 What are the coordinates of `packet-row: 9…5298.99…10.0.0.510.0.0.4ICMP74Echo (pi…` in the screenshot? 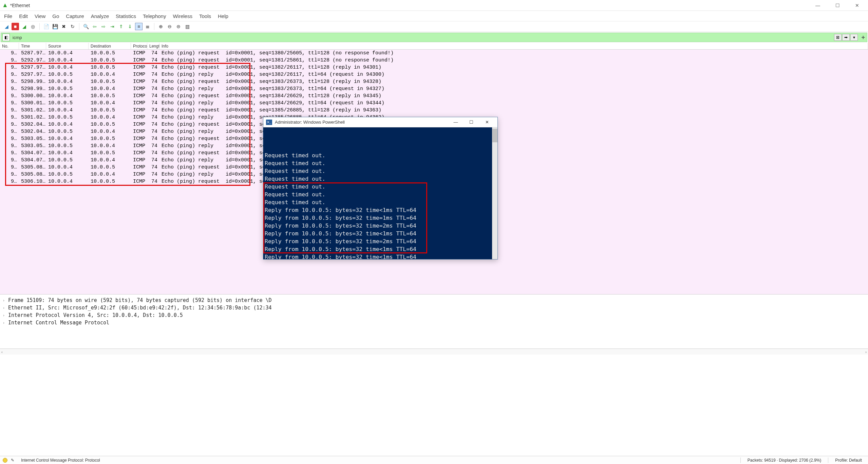 It's located at (434, 89).